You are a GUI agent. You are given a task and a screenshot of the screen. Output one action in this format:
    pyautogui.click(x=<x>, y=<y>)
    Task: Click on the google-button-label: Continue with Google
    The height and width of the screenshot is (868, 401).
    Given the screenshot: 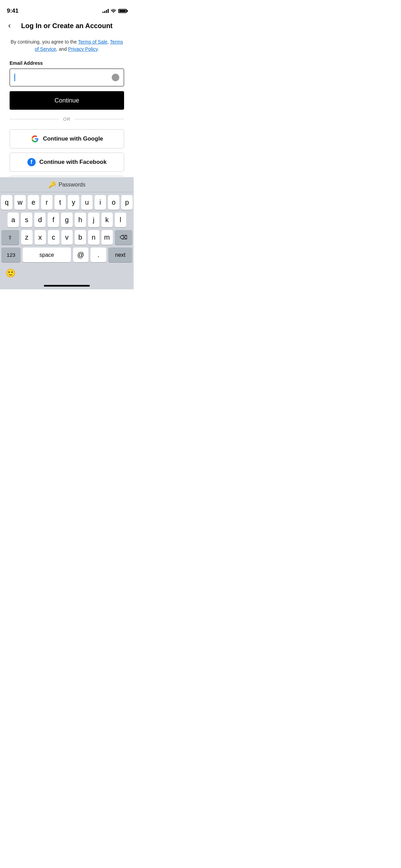 What is the action you would take?
    pyautogui.click(x=73, y=139)
    